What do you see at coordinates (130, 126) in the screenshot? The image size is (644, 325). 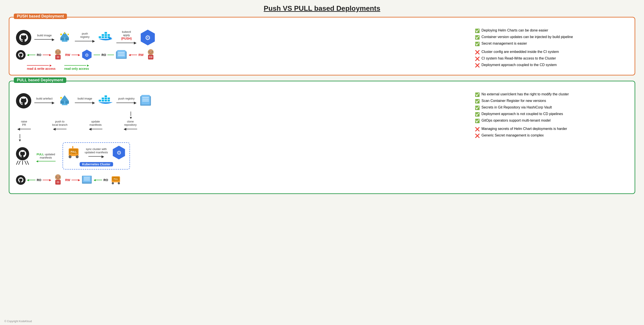 I see `clone-repo-label: clone repository ◀` at bounding box center [130, 126].